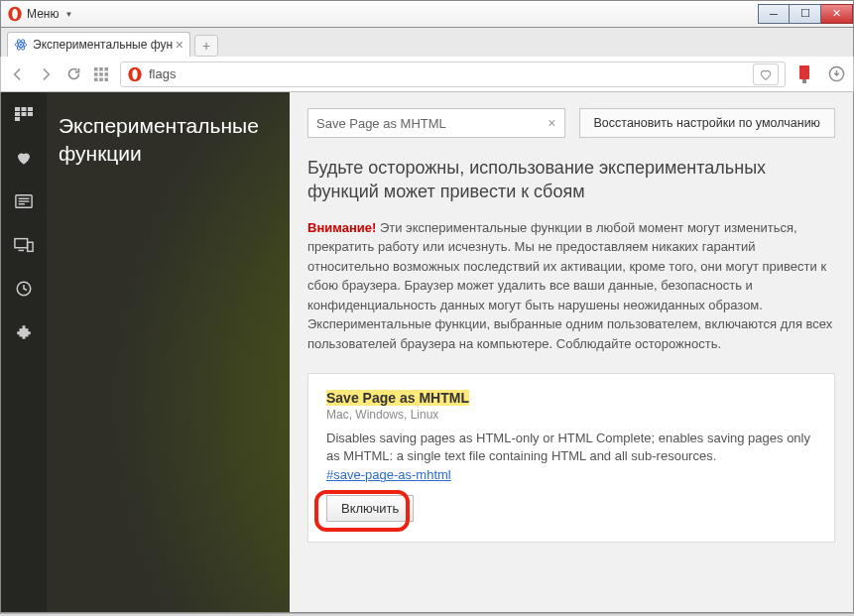 This screenshot has height=616, width=854. What do you see at coordinates (103, 45) in the screenshot?
I see `tab-title: Экспериментальные фун` at bounding box center [103, 45].